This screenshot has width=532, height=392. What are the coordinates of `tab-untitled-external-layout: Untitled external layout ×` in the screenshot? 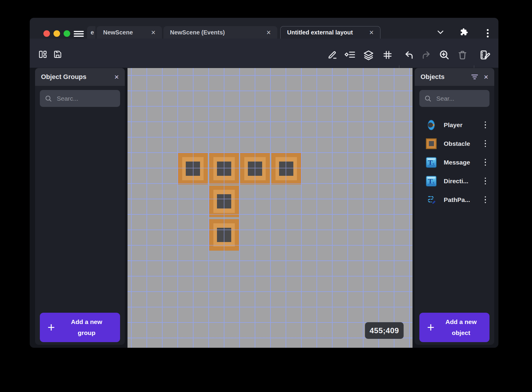 It's located at (330, 32).